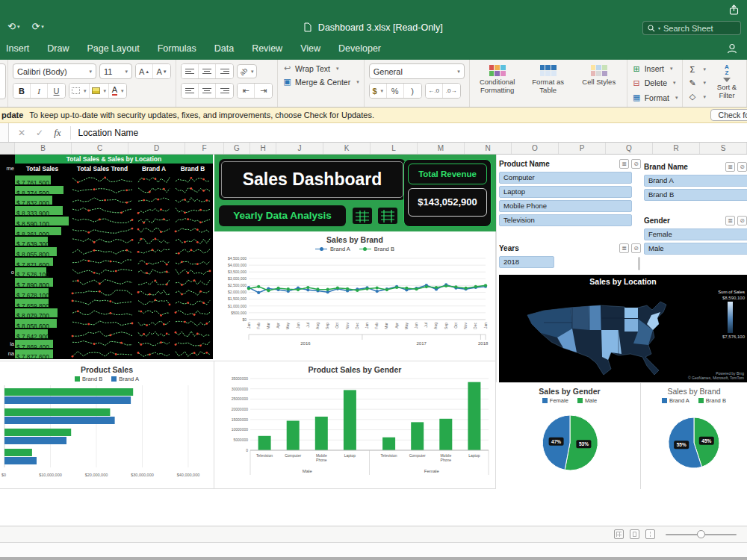 This screenshot has height=560, width=747. What do you see at coordinates (441, 148) in the screenshot?
I see `column-header-M: M` at bounding box center [441, 148].